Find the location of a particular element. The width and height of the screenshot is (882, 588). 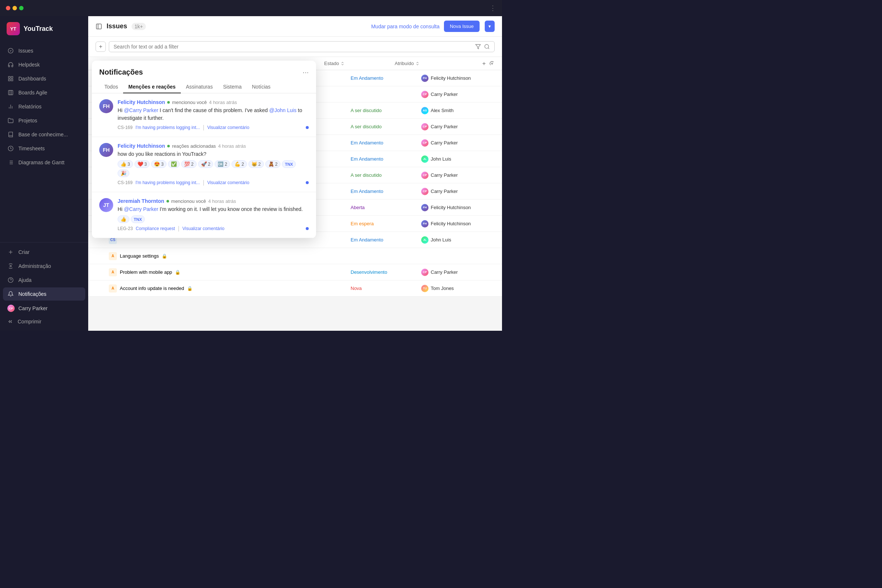

status-badge: Em Andamento is located at coordinates (384, 240).